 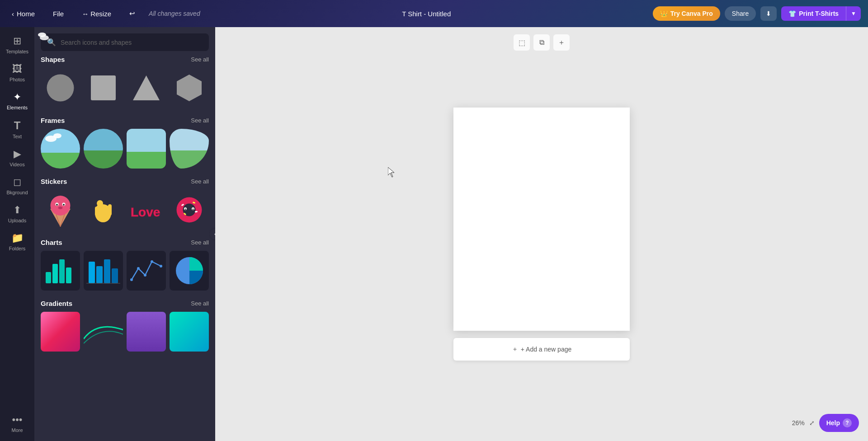 What do you see at coordinates (200, 120) in the screenshot?
I see `frames-see-all-button: See all` at bounding box center [200, 120].